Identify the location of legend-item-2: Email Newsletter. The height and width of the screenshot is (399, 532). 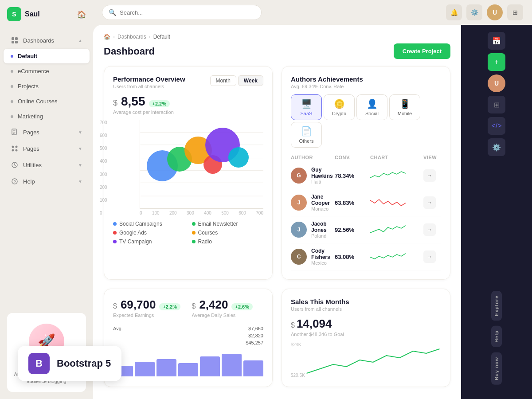
(228, 224).